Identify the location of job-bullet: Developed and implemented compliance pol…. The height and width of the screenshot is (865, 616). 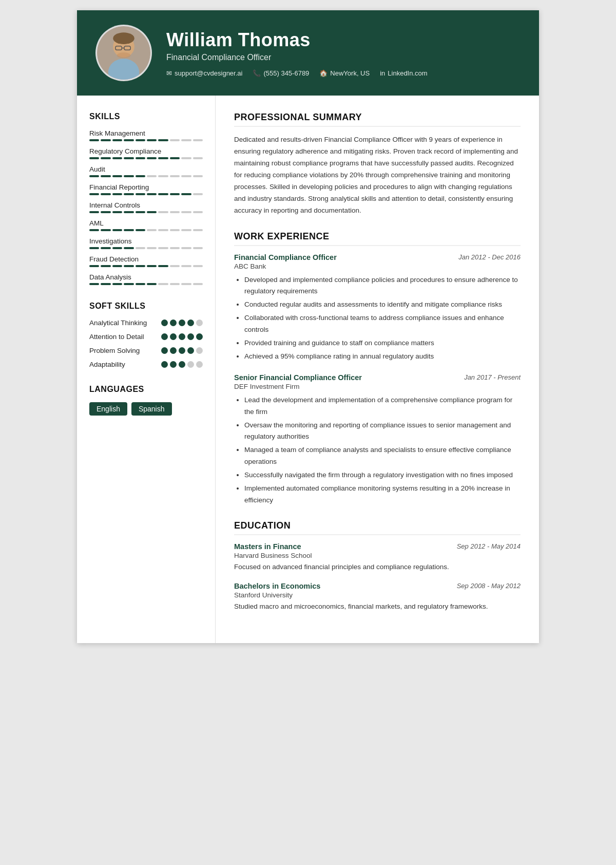
(382, 286).